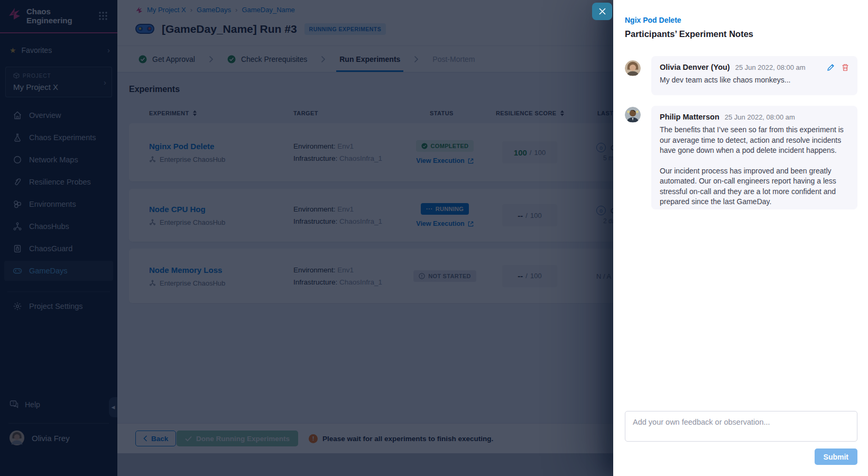 This screenshot has height=476, width=868. What do you see at coordinates (689, 34) in the screenshot?
I see `drawer-title: Participants’ Experiment Notes` at bounding box center [689, 34].